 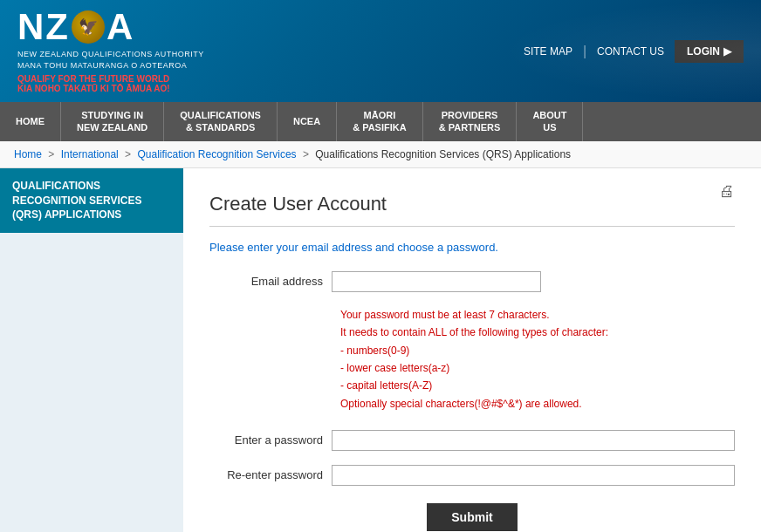 What do you see at coordinates (472, 282) in the screenshot?
I see `email-row: Email address` at bounding box center [472, 282].